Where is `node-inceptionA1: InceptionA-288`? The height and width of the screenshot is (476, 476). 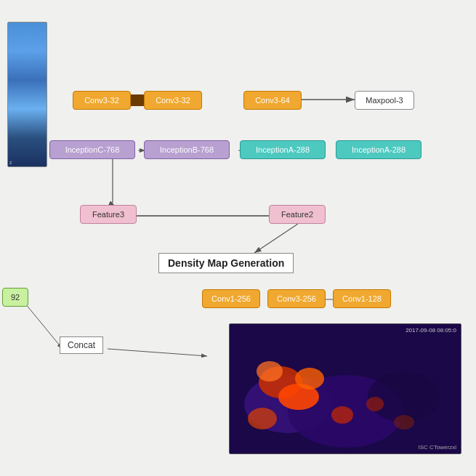 node-inceptionA1: InceptionA-288 is located at coordinates (283, 150).